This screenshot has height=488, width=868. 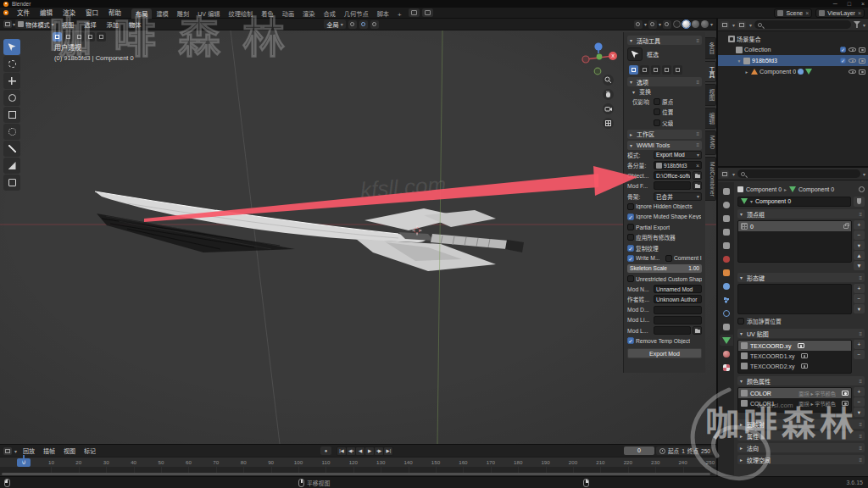 I want to click on tool-rotate, so click(x=12, y=98).